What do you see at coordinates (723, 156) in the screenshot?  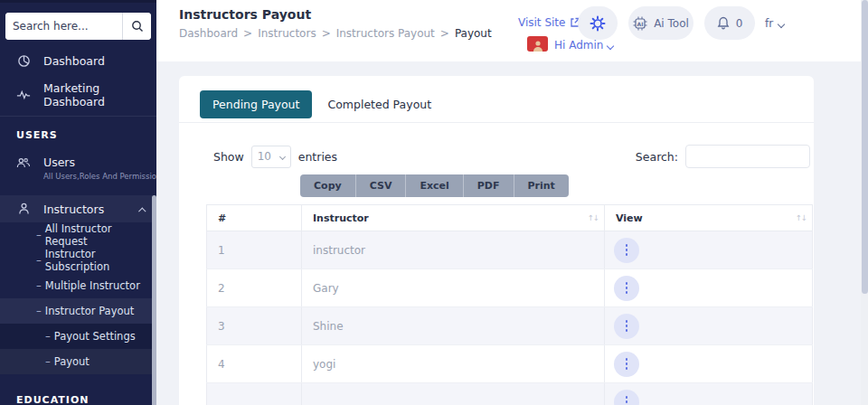 I see `table-search-group: Search:` at bounding box center [723, 156].